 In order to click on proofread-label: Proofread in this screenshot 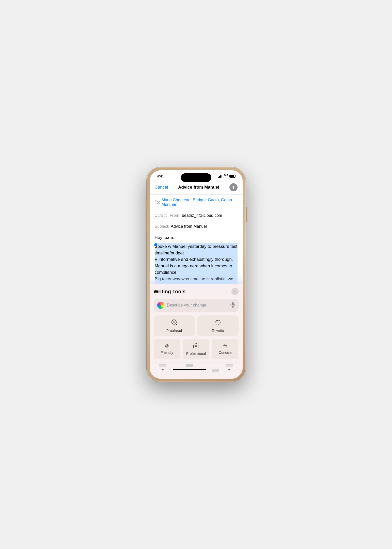, I will do `click(174, 331)`.